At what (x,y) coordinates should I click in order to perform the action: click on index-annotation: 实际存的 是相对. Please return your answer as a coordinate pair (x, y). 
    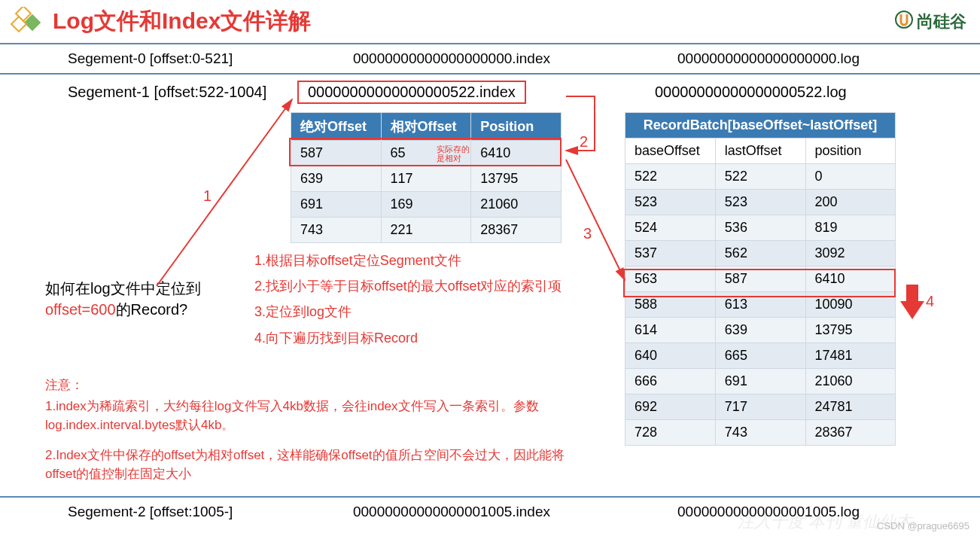
    Looking at the image, I should click on (453, 154).